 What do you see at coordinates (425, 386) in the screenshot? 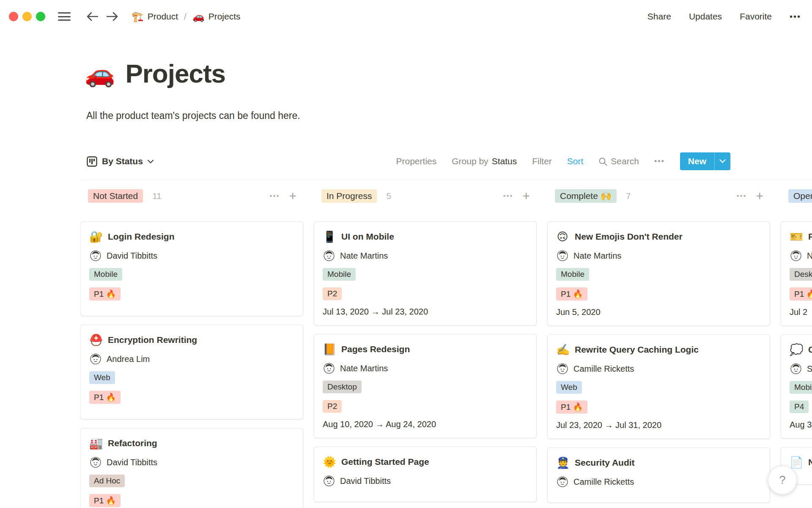
I see `card: 📙Pages RedesignNate MartinsDesktopP2Aug …` at bounding box center [425, 386].